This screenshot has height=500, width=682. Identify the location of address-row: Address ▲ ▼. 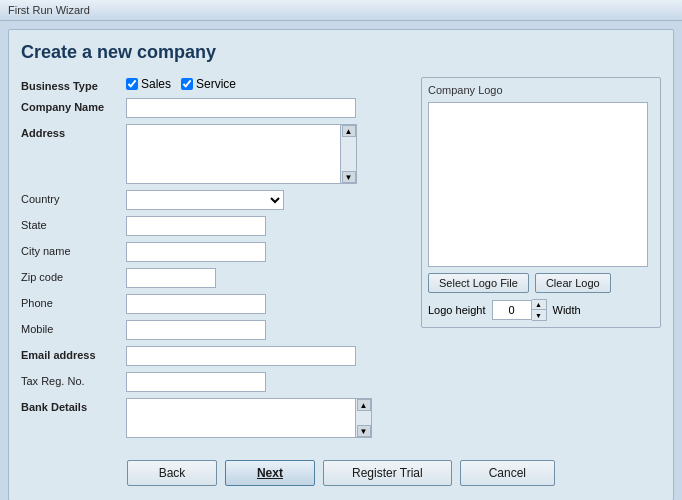
(215, 154).